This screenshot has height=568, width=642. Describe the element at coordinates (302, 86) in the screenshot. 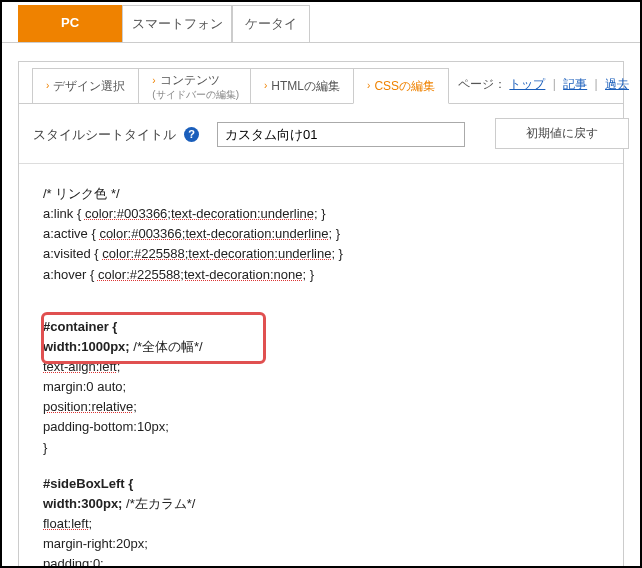

I see `subtab-html: › HTMLの編集` at that location.